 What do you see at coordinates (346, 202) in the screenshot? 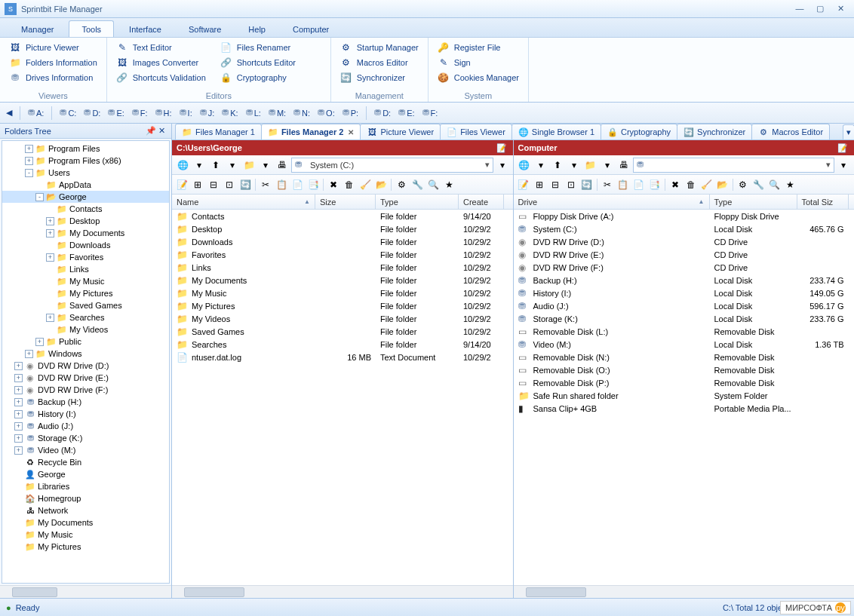
I see `col-size: Size` at bounding box center [346, 202].